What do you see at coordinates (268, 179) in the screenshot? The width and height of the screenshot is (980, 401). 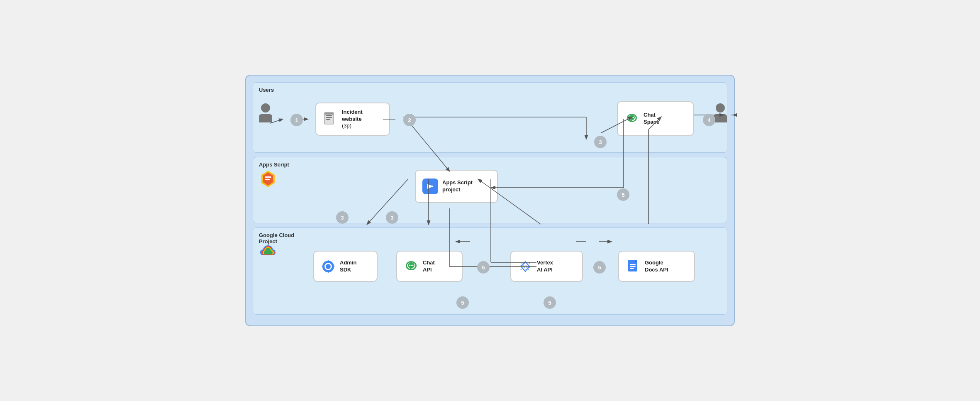 I see `apps-script-logo-icon` at bounding box center [268, 179].